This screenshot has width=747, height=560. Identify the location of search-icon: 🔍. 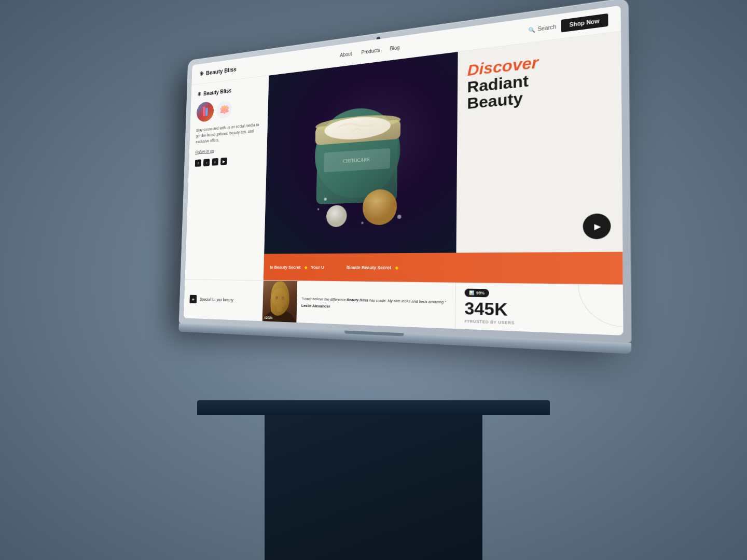
(532, 30).